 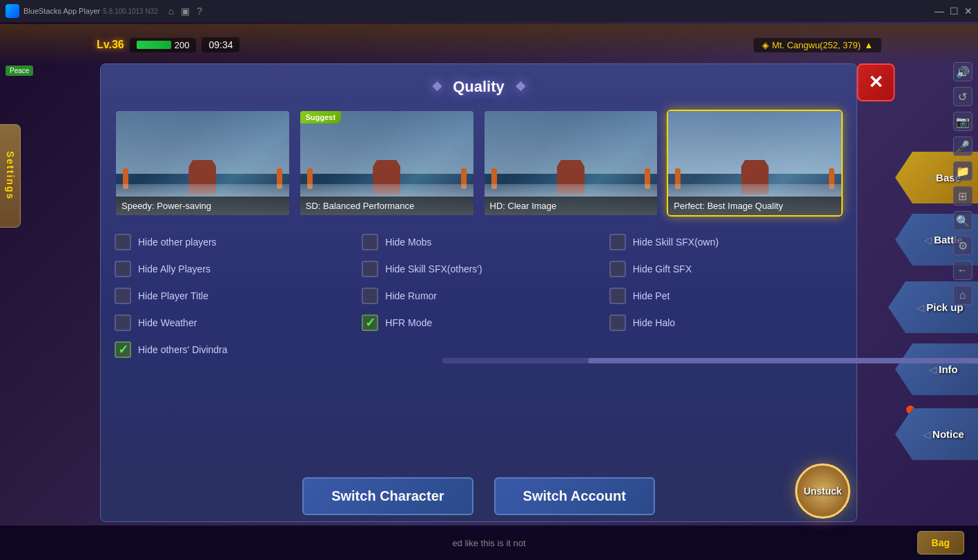 I want to click on checkbox-label-hide-halo: Hide Halo, so click(x=654, y=323).